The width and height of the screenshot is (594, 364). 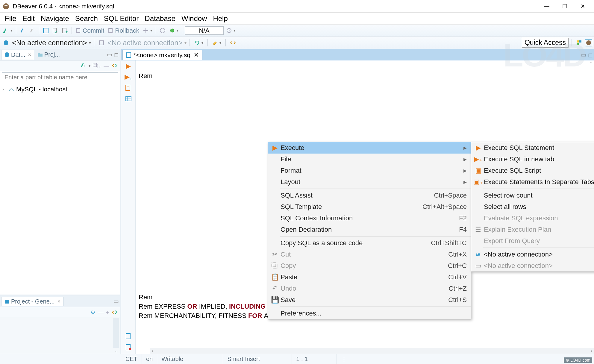 What do you see at coordinates (123, 31) in the screenshot?
I see `rollback-button: Rollback` at bounding box center [123, 31].